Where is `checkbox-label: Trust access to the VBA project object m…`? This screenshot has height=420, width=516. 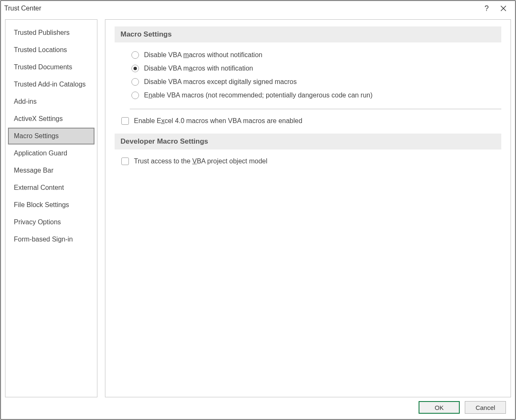 checkbox-label: Trust access to the VBA project object m… is located at coordinates (201, 161).